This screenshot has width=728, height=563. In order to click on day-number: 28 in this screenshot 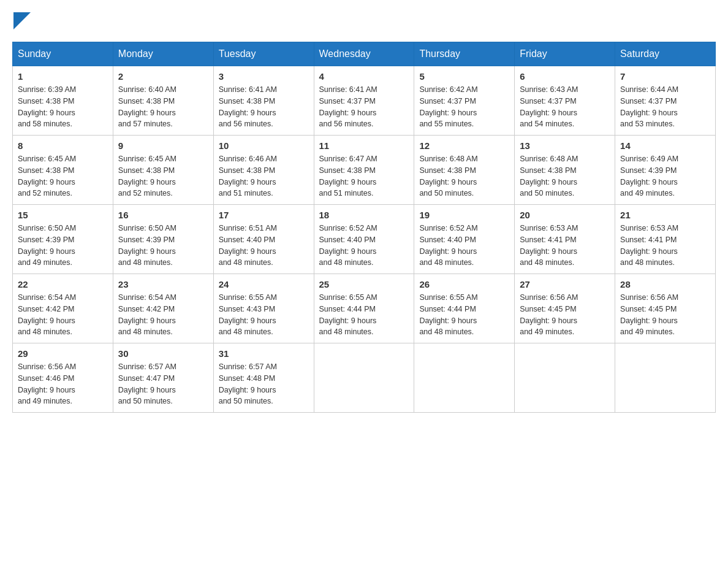, I will do `click(665, 285)`.